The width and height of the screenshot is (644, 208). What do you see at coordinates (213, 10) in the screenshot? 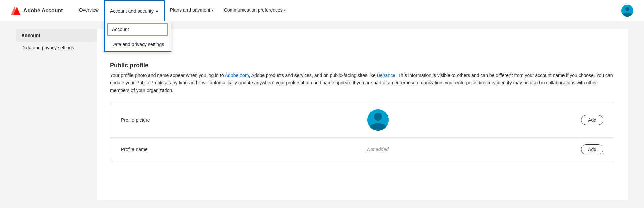
I see `plans-payment-chevron-icon: ▾` at bounding box center [213, 10].